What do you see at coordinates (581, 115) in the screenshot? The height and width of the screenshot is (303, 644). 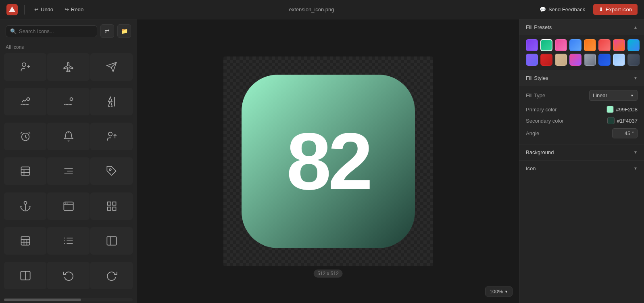 I see `fill-styles-body: Fill Type Linear ▼ Primary color #99F2C8` at bounding box center [581, 115].